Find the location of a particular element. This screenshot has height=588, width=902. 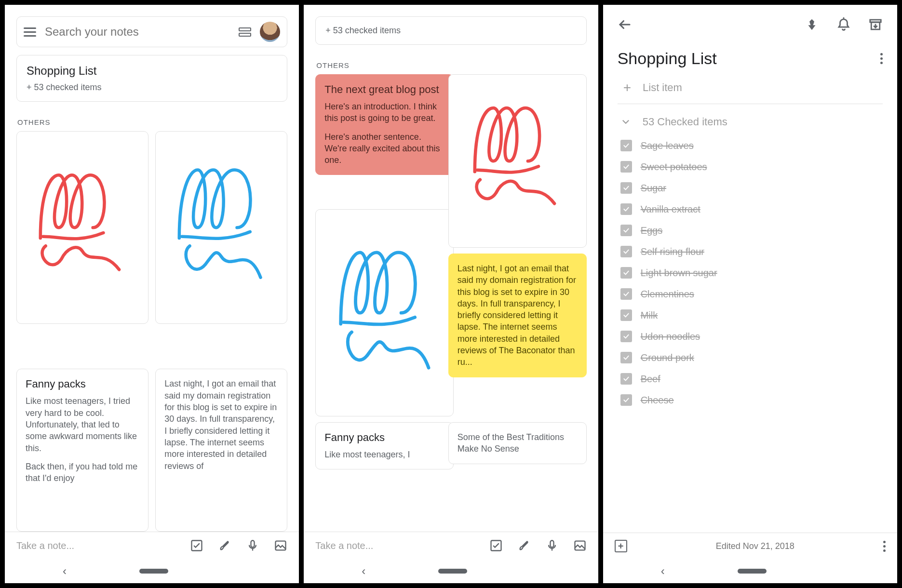

note-traditions: Some of the Best Traditions Make No Sens… is located at coordinates (518, 443).